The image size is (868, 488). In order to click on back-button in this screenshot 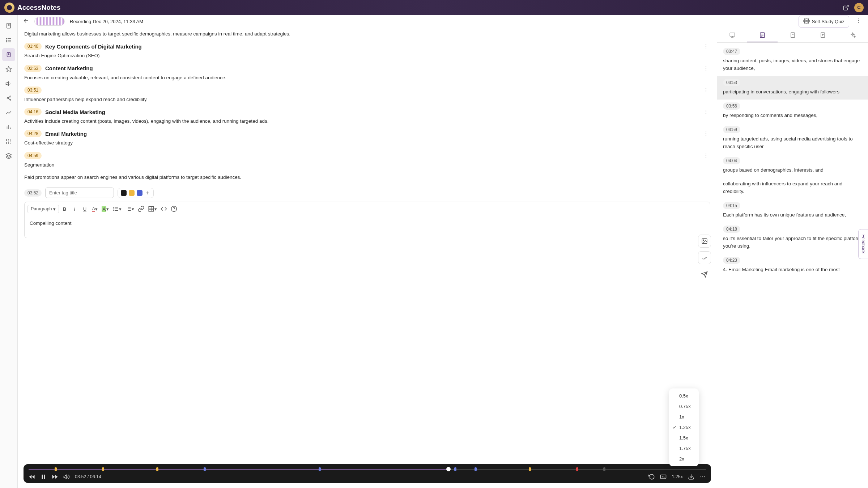, I will do `click(26, 21)`.